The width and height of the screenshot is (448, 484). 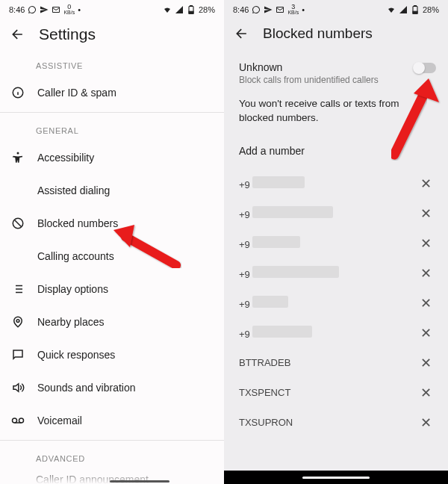 What do you see at coordinates (112, 289) in the screenshot?
I see `row-display-options: Display options` at bounding box center [112, 289].